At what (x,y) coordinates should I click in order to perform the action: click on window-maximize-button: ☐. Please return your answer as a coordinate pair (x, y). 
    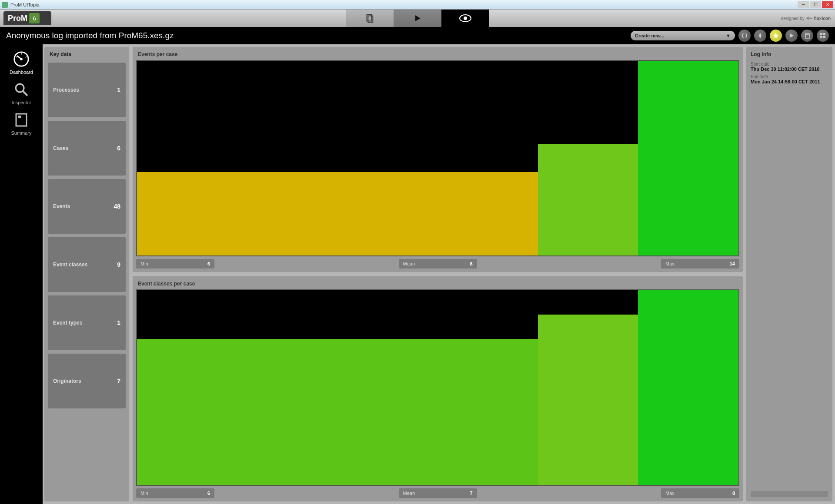
    Looking at the image, I should click on (815, 5).